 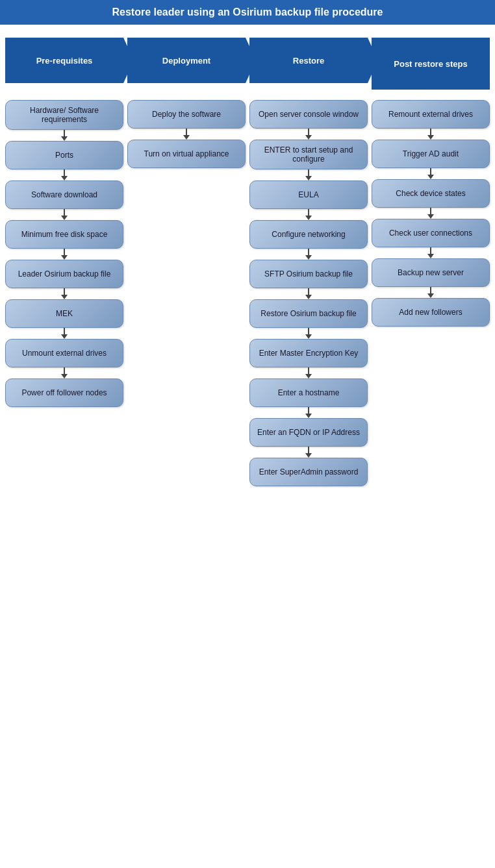 I want to click on step-post-restore-1: Trigger AD audit, so click(x=431, y=154).